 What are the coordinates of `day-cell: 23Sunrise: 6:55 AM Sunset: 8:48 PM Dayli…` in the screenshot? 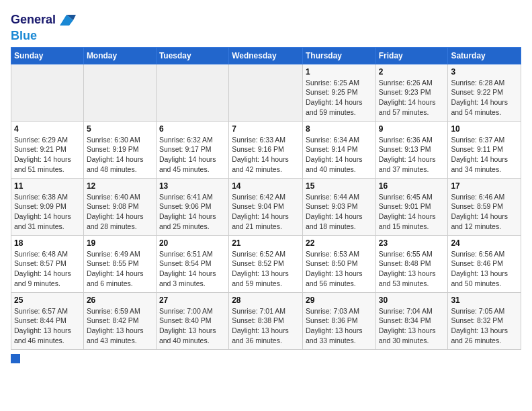 It's located at (412, 263).